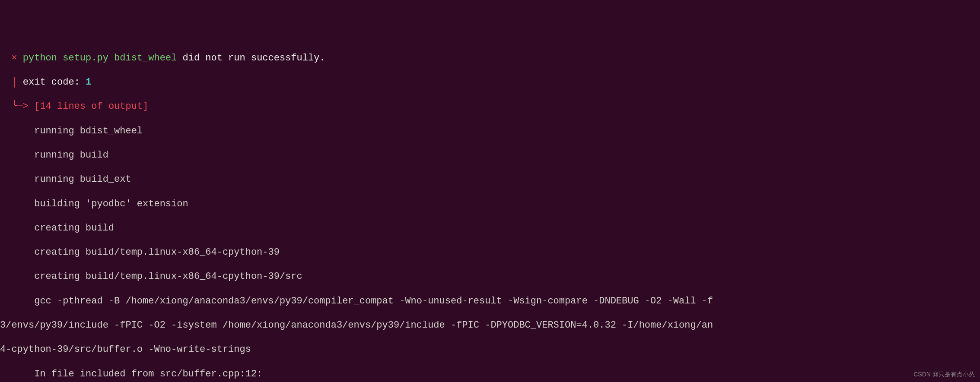 The width and height of the screenshot is (980, 382). Describe the element at coordinates (91, 106) in the screenshot. I see `lines-of-output: [14 lines of output]` at that location.